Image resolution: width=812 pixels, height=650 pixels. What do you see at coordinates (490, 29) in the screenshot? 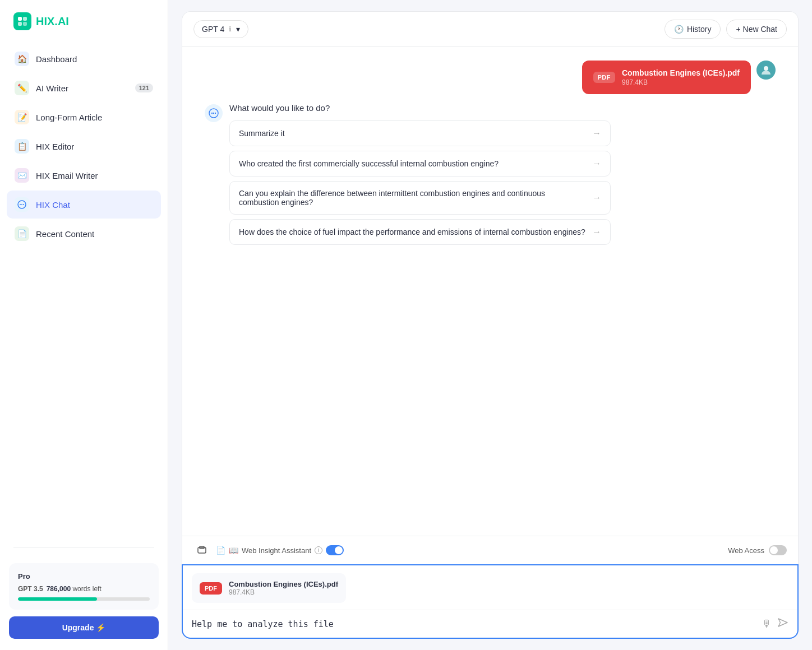
I see `chat-header: GPT 4 ℹ ▾ 🕐 History + New Chat` at bounding box center [490, 29].